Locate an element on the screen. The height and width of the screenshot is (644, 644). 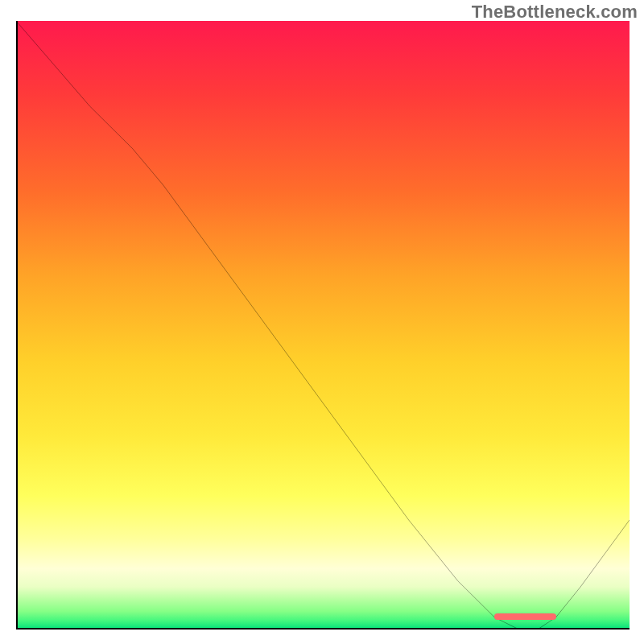
watermark-text: TheBottleneck.com is located at coordinates (555, 12).